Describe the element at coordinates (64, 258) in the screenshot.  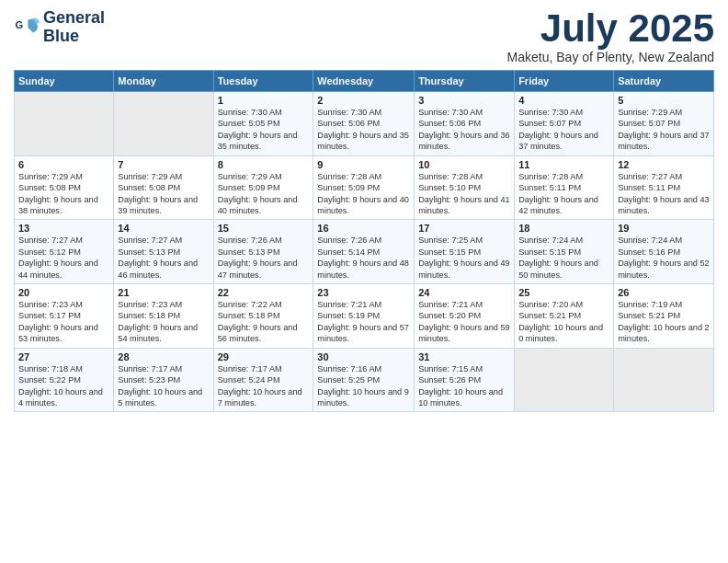
I see `day-info: Sunrise: 7:27 AMSunset: 5:12 PMDaylight:…` at that location.